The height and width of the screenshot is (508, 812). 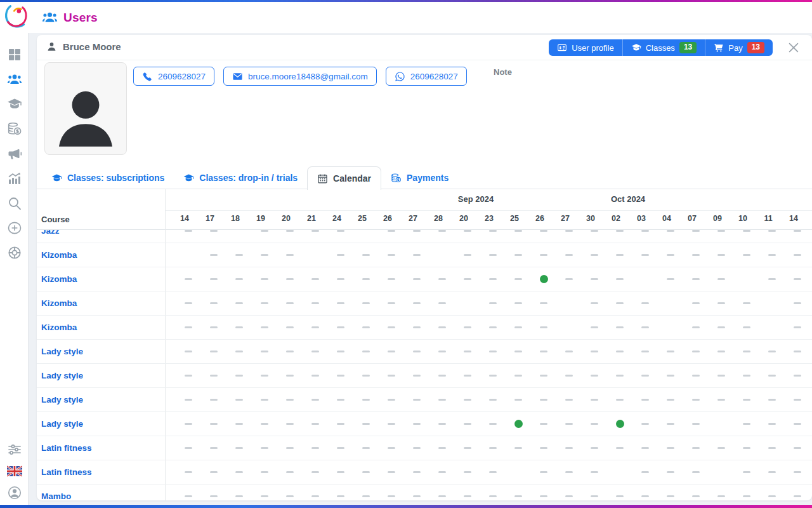 I want to click on contact-chip-phone: 2609628027, so click(x=174, y=76).